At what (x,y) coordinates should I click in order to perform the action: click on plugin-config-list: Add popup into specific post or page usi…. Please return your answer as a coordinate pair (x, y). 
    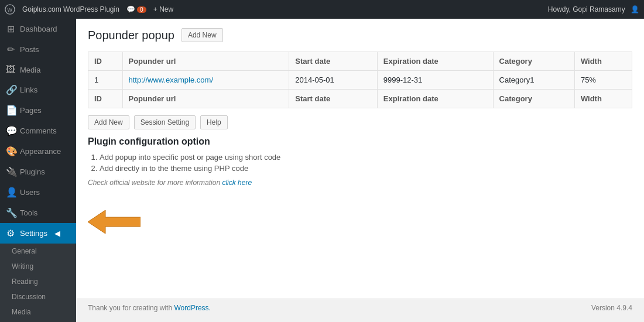
    Looking at the image, I should click on (366, 163).